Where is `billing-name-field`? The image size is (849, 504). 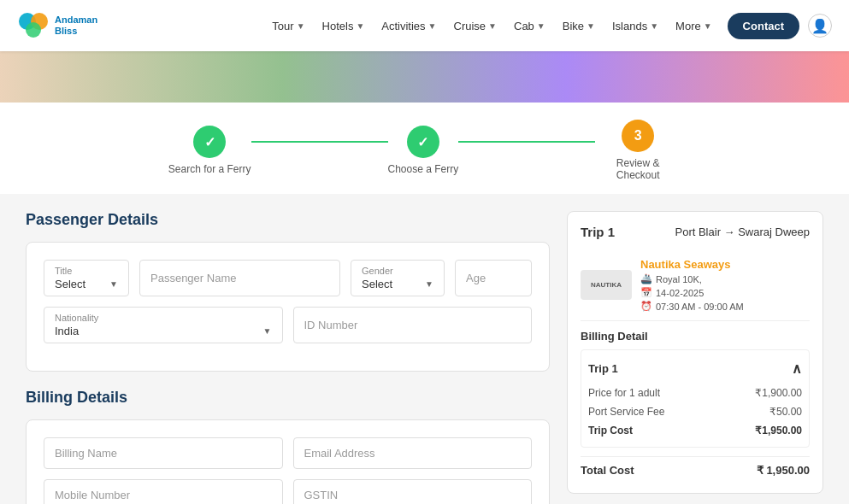 billing-name-field is located at coordinates (163, 453).